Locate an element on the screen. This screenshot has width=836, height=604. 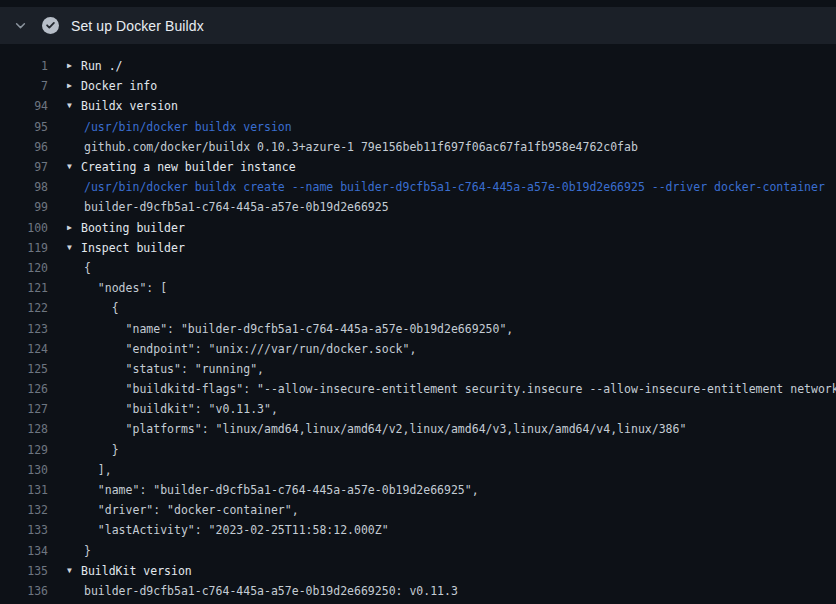
line-number: 128 is located at coordinates (24, 429).